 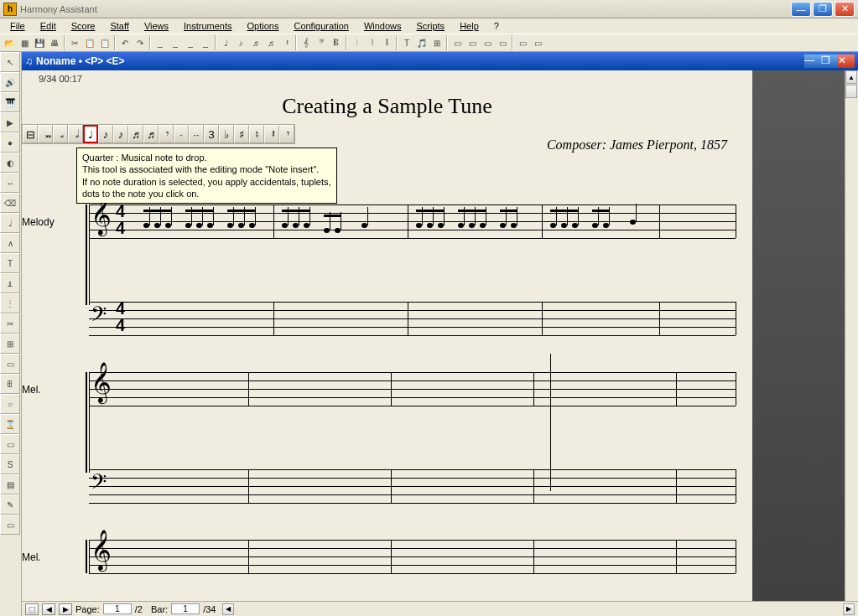 I want to click on left-tool-16: 🎚, so click(x=10, y=384).